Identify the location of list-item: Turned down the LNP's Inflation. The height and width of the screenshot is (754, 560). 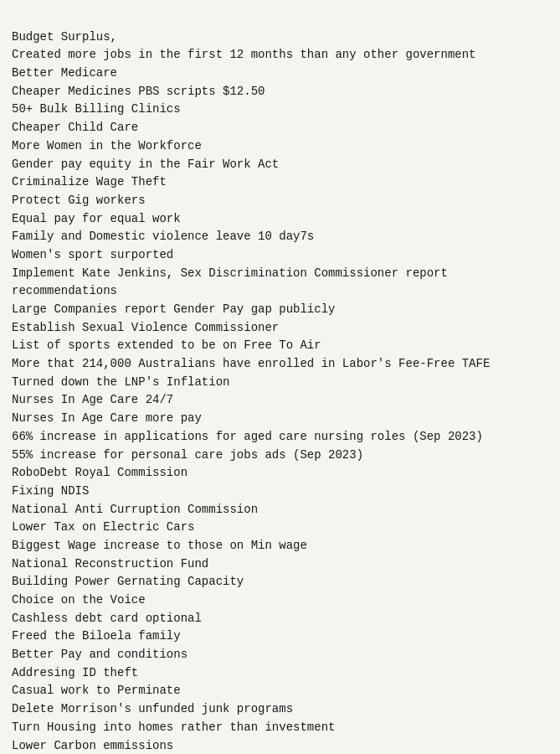
(280, 383).